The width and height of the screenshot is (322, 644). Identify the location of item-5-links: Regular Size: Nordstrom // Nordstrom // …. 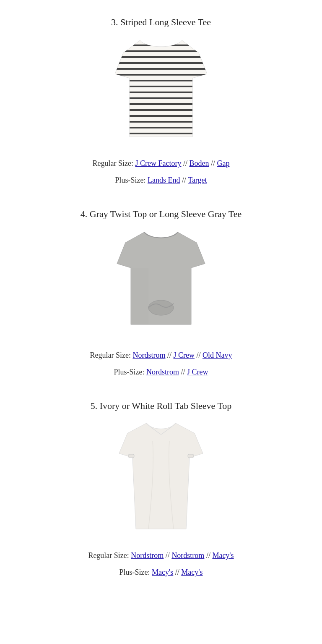
(161, 564).